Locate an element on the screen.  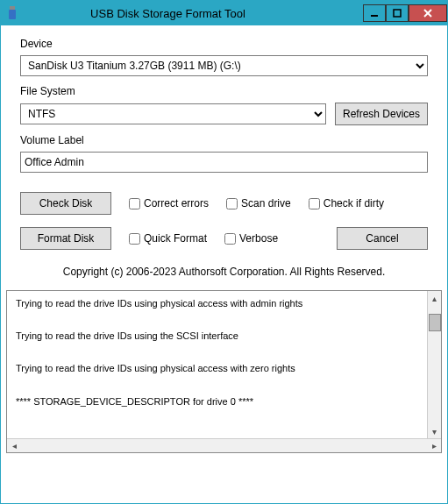
device-select: SanDisk U3 Titanium 3.27GB (3911 MB) (G:… is located at coordinates (224, 66).